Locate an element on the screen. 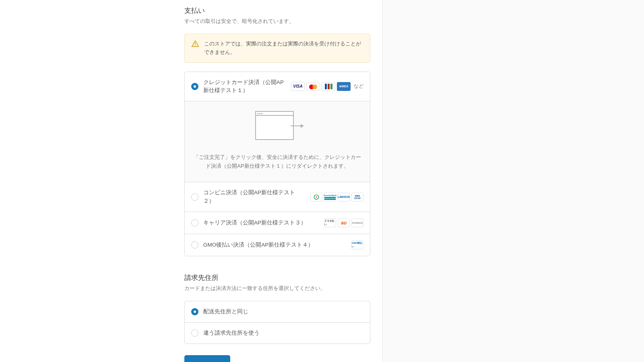 This screenshot has width=644, height=362. billing-option-label: 配送先住所と同じ is located at coordinates (283, 312).